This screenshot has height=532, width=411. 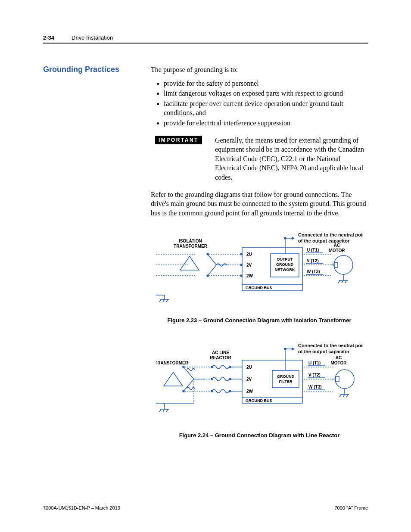 I want to click on svg-text: FILTER, so click(x=286, y=382).